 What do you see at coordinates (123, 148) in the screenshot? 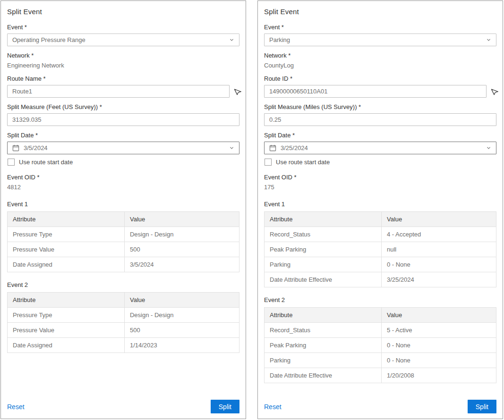
I see `split-date-select: 3/5/2024` at bounding box center [123, 148].